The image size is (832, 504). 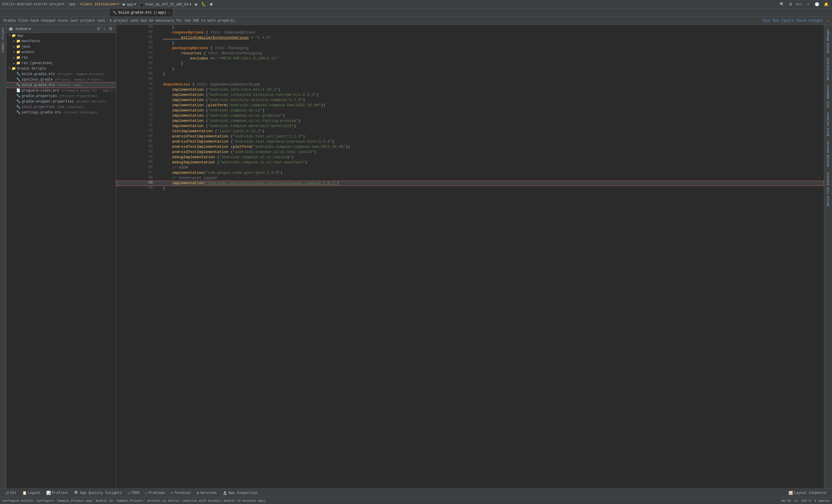 I want to click on proguard-icon: 📄, so click(x=18, y=90).